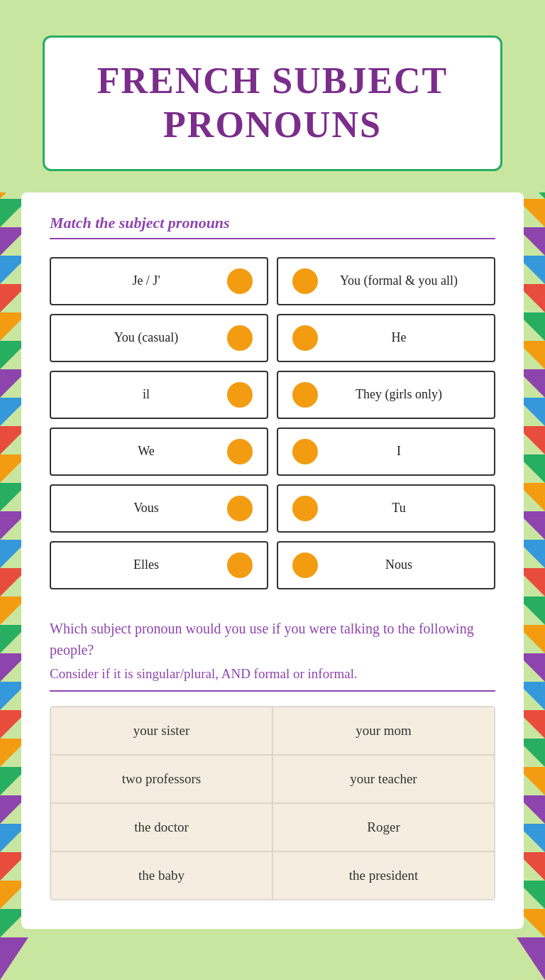 This screenshot has width=545, height=980. What do you see at coordinates (399, 508) in the screenshot?
I see `right-item-label-4: Tu` at bounding box center [399, 508].